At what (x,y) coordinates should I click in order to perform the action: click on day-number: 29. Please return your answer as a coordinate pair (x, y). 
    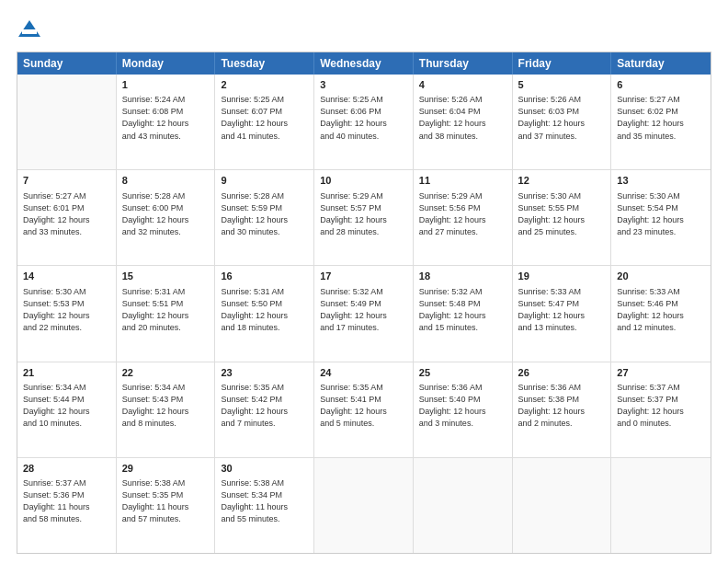
    Looking at the image, I should click on (165, 469).